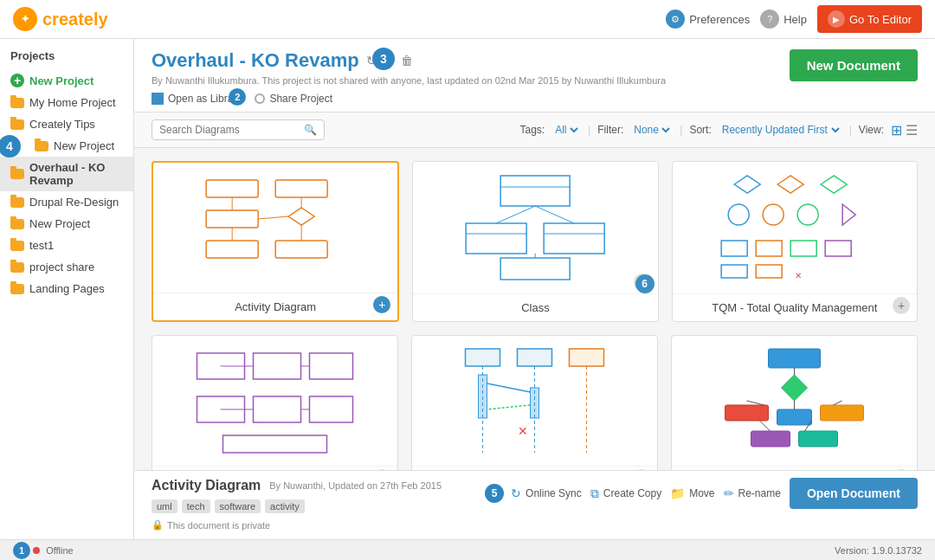 This screenshot has width=935, height=560. What do you see at coordinates (67, 59) in the screenshot?
I see `sidebar-title: Projects` at bounding box center [67, 59].